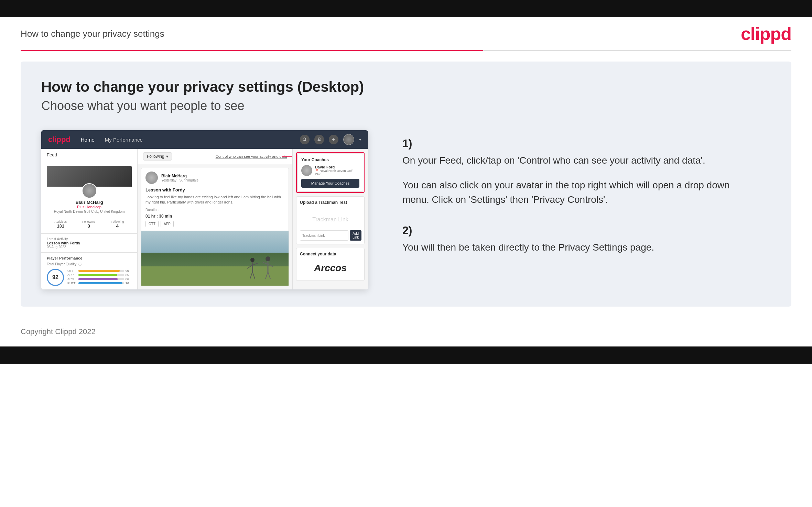 The image size is (812, 507). I want to click on feed-panel: Feed Blair McHarg Plus Handicap Royal No…, so click(89, 219).